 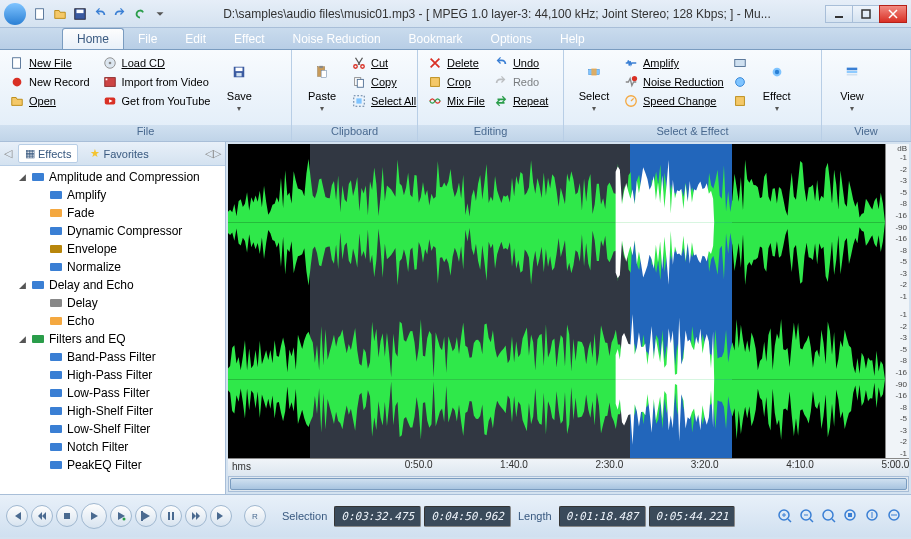 What do you see at coordinates (67, 516) in the screenshot?
I see `stop-button` at bounding box center [67, 516].